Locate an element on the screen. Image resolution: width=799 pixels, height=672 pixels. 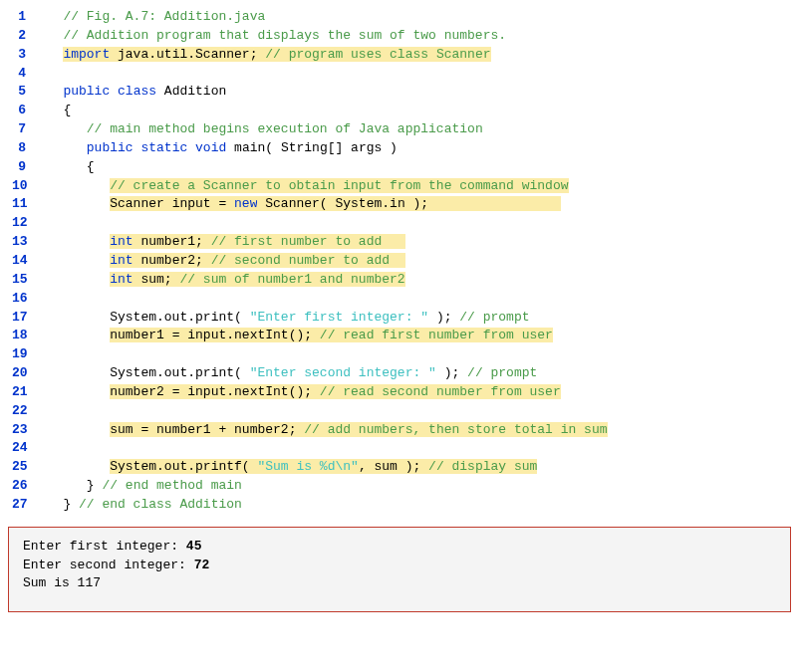
line-number: 4 is located at coordinates (26, 74).